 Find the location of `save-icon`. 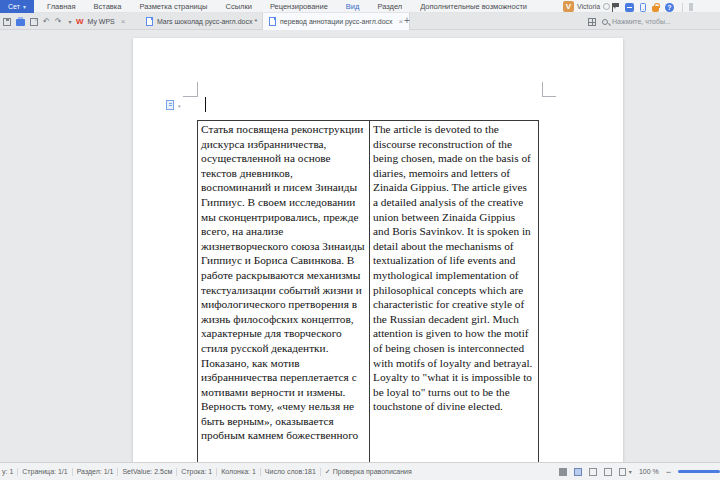

save-icon is located at coordinates (7, 22).